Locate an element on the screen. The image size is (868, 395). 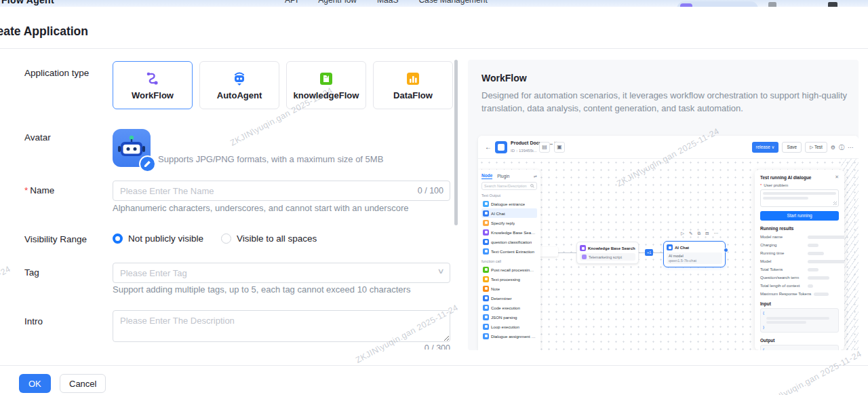
card-workflow-label: WorkFlow is located at coordinates (153, 95).